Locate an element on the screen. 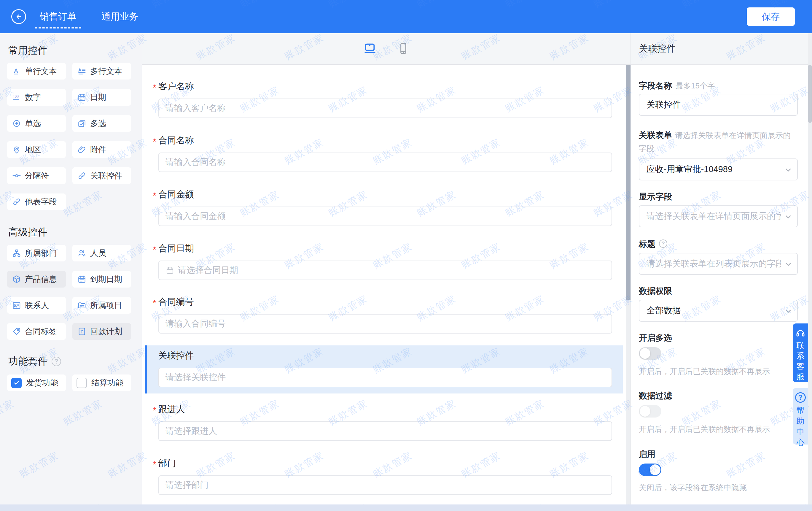  widget-item: 他表字段 is located at coordinates (36, 202).